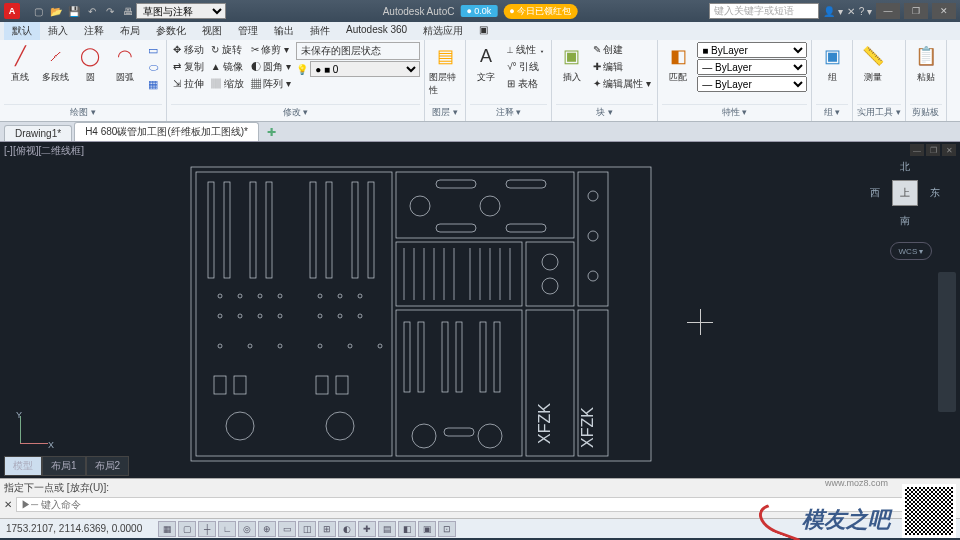 This screenshot has height=540, width=960. I want to click on toggle-qp: ◧, so click(407, 529).